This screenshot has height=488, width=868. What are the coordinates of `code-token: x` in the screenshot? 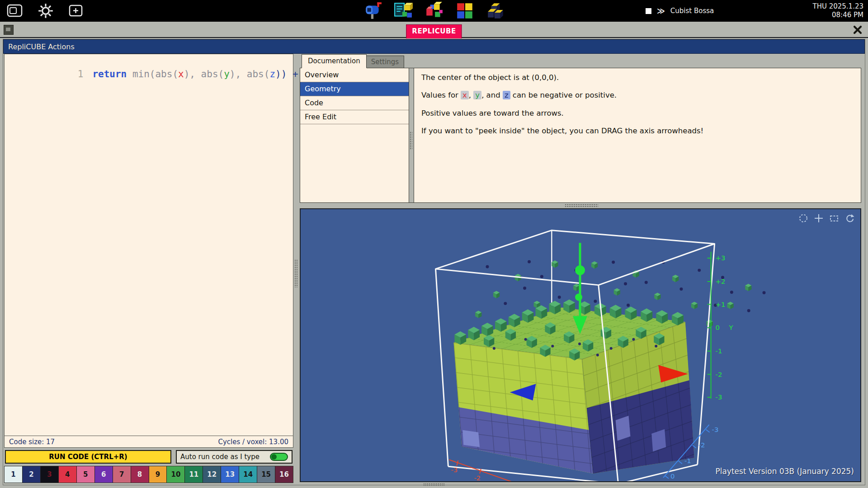 It's located at (181, 74).